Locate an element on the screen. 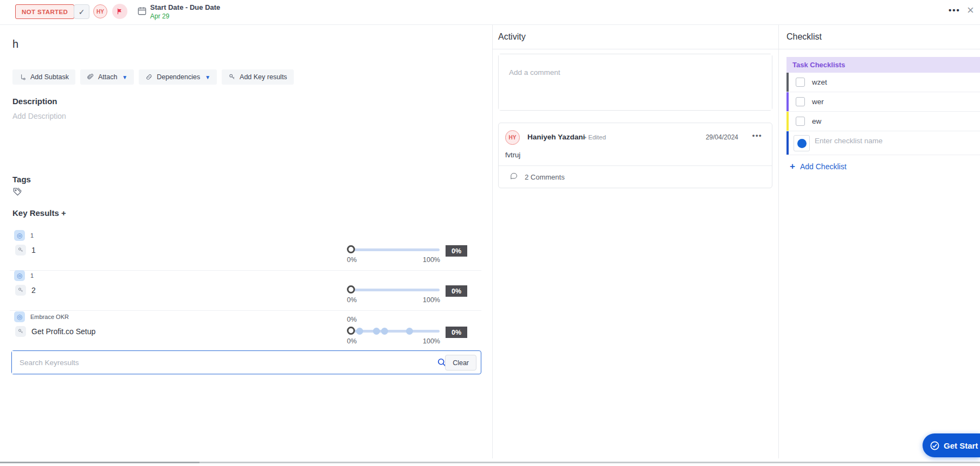 This screenshot has height=466, width=980. comment-more-button: ••• is located at coordinates (757, 136).